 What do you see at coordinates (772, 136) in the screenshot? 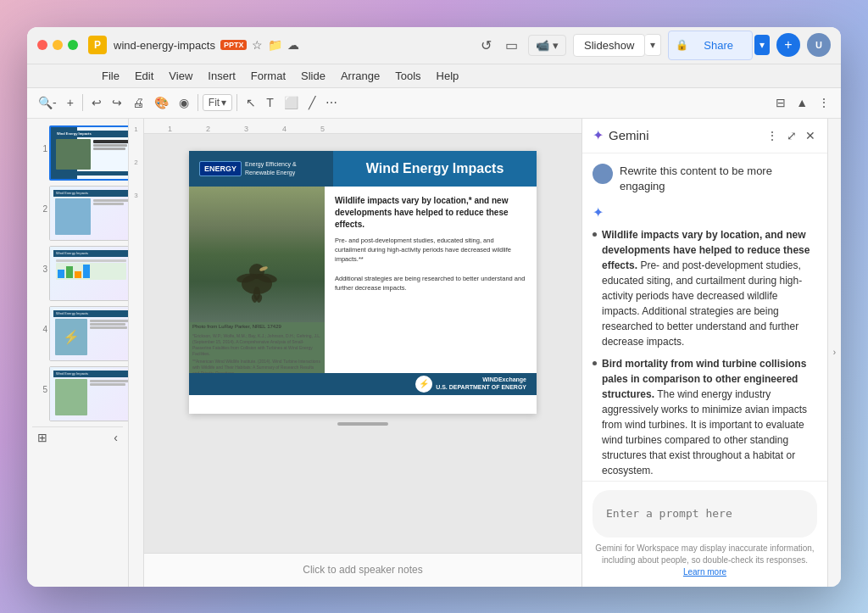
I see `gemini-more-button: ⋮` at bounding box center [772, 136].